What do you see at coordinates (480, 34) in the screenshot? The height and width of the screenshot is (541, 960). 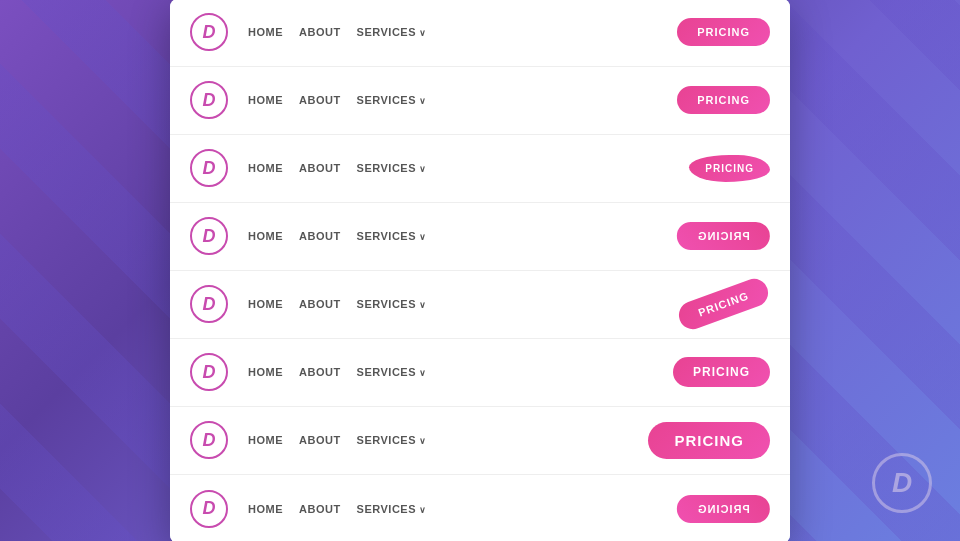 I see `nav-row-1: D HOME ABOUT SERVICES PRICING` at bounding box center [480, 34].